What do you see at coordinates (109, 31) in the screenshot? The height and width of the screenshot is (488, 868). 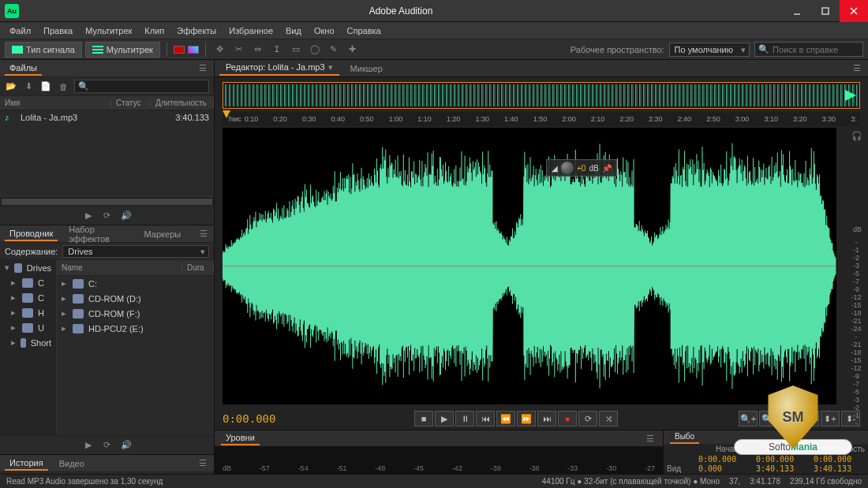 I see `menu-multitrack: Мультитрек` at bounding box center [109, 31].